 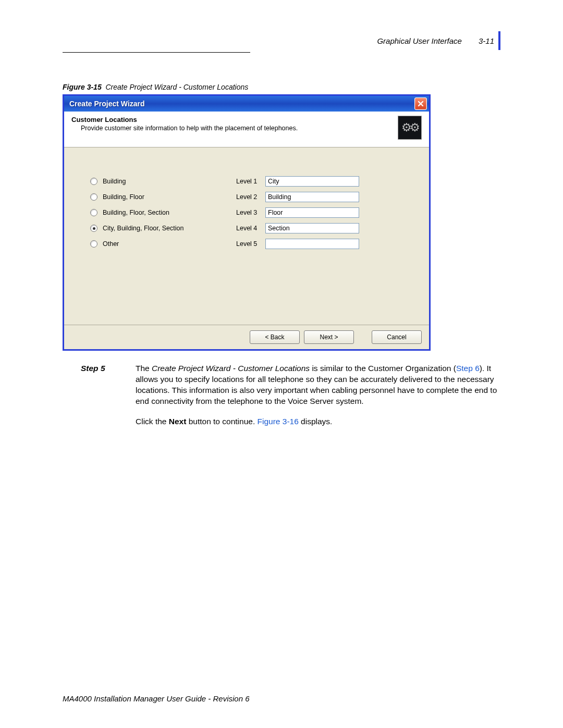 What do you see at coordinates (111, 244) in the screenshot?
I see `radio-label: Other` at bounding box center [111, 244].